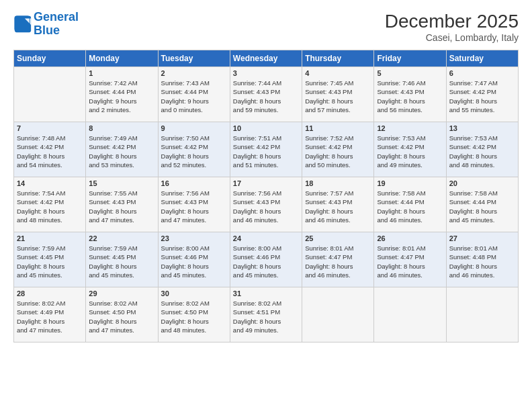 This screenshot has height=411, width=532. What do you see at coordinates (410, 73) in the screenshot?
I see `day-number: 5` at bounding box center [410, 73].